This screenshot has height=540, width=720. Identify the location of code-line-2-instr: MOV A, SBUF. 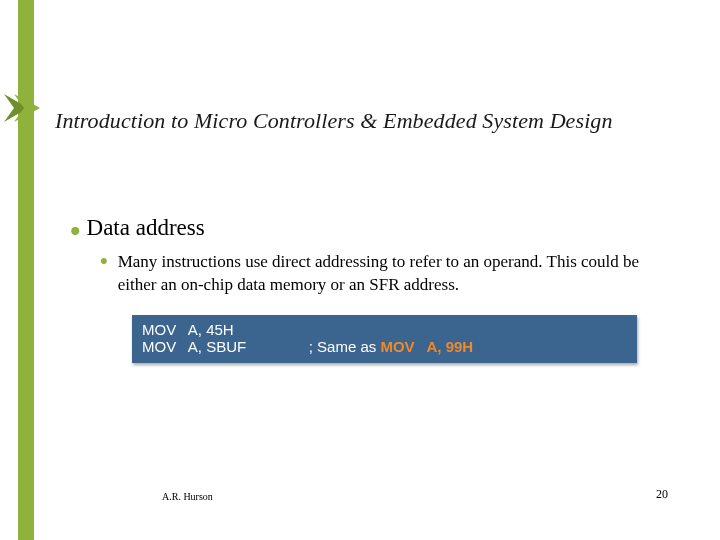
(194, 346).